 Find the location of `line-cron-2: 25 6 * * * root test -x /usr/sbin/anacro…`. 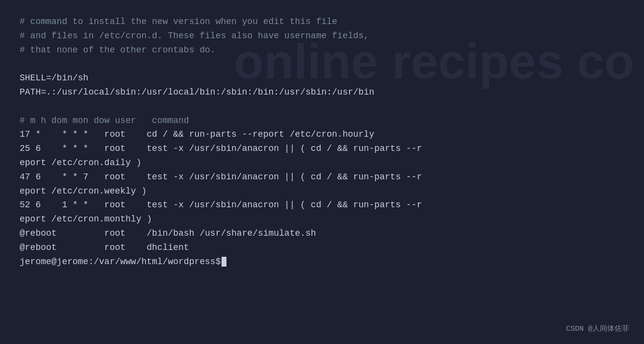

line-cron-2: 25 6 * * * root test -x /usr/sbin/anacro… is located at coordinates (322, 149).